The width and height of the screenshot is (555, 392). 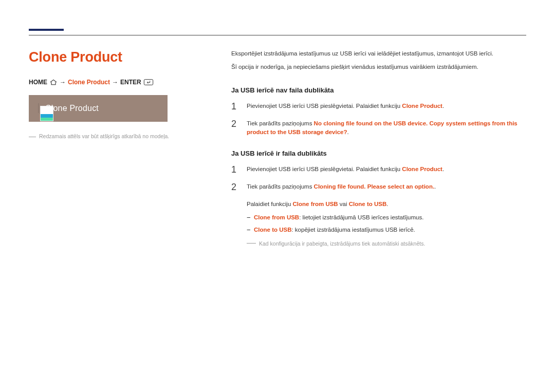 I want to click on page-tab-marker, so click(x=46, y=30).